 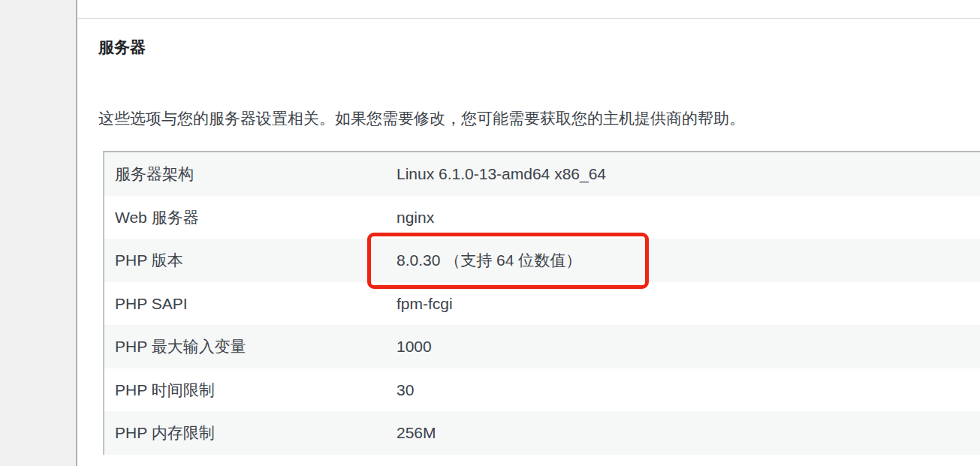 I want to click on table-row-label: PHP 版本, so click(x=251, y=260).